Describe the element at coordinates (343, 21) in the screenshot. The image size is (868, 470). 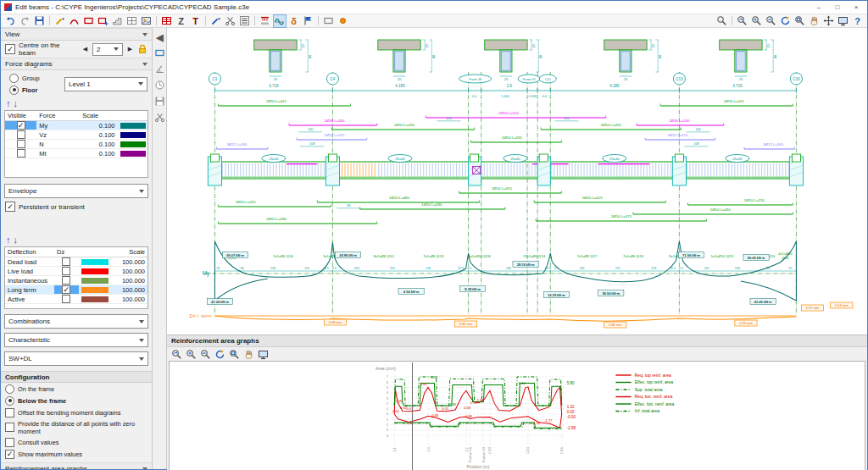
I see `consult-point-icon` at that location.